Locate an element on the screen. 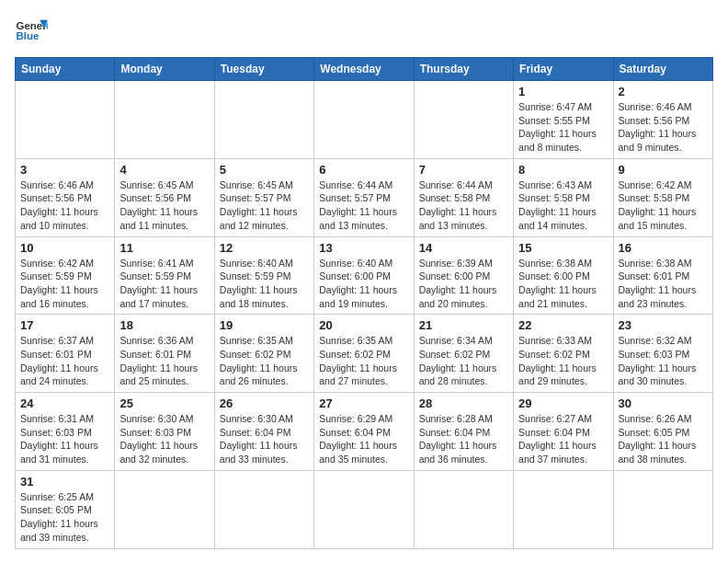 This screenshot has height=563, width=728. cell-info: Sunrise: 6:28 AM Sunset: 6:04 PM Dayligh… is located at coordinates (463, 440).